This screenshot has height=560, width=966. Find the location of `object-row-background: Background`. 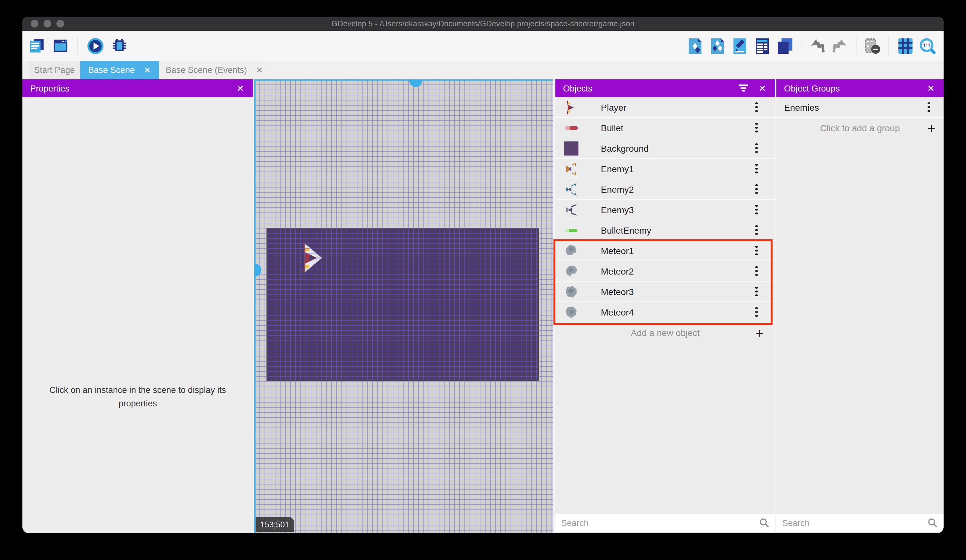

object-row-background: Background is located at coordinates (665, 149).